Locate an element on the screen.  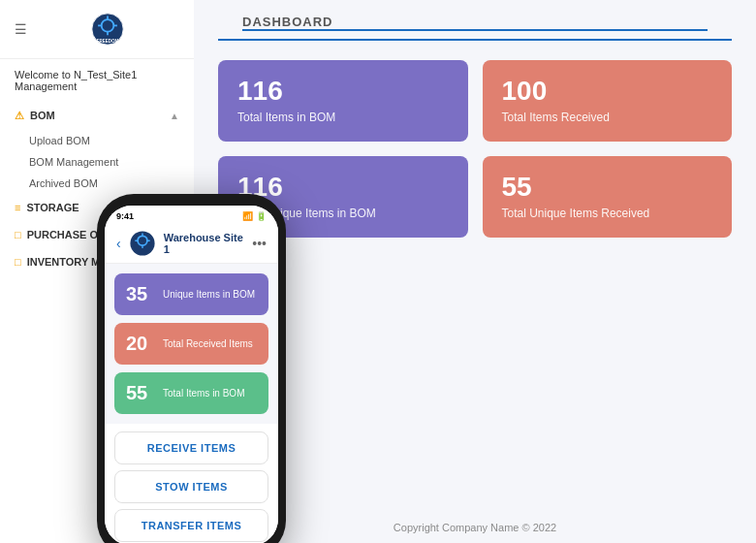
bom-sub-items: Upload BOM BOM Management Archived BOM is located at coordinates (97, 162).